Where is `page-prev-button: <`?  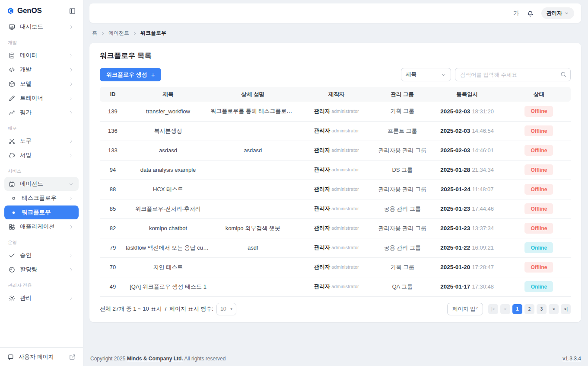 page-prev-button: < is located at coordinates (505, 309).